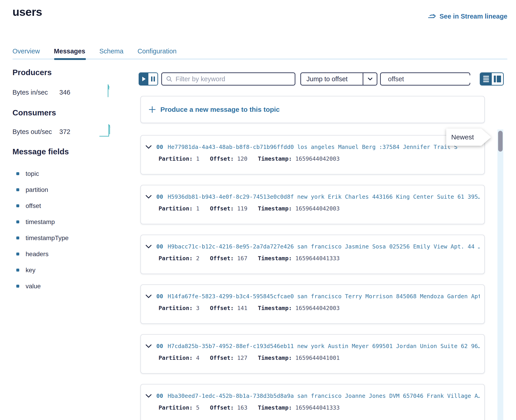 Image resolution: width=516 pixels, height=420 pixels. Describe the element at coordinates (323, 346) in the screenshot. I see `message-preview: H7cda825b-35b7-4952-88ef-c193d546eb11 ne…` at that location.